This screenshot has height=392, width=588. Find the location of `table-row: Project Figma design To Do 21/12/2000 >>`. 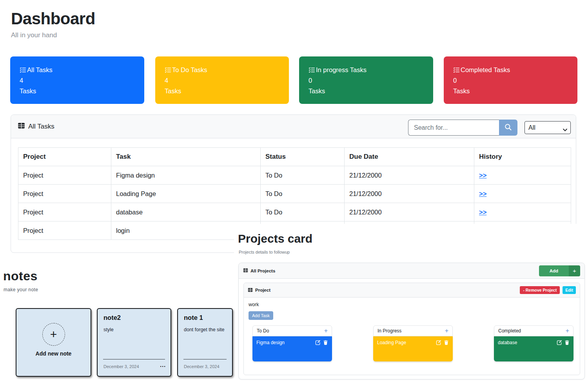

table-row: Project Figma design To Do 21/12/2000 >> is located at coordinates (295, 176).